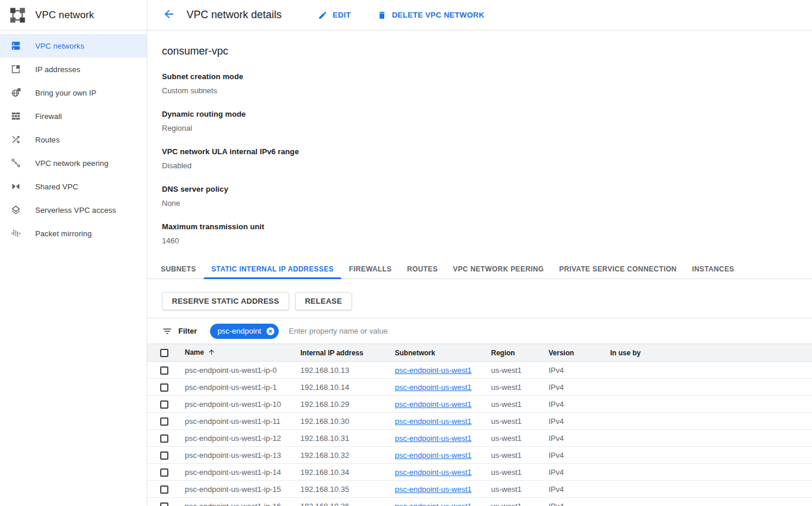 The width and height of the screenshot is (812, 506). I want to click on table-row: psc-endpoint-us-west1-ip-12 192.168.10.3…, so click(480, 439).